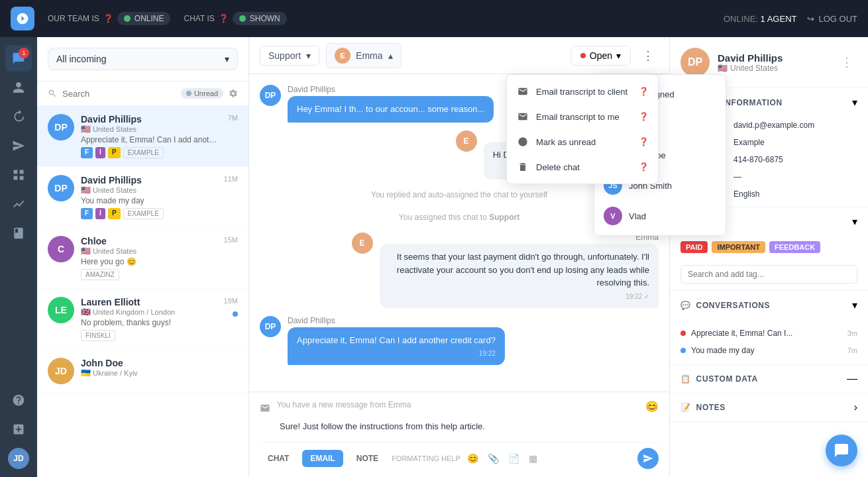 This screenshot has height=477, width=868. What do you see at coordinates (19, 429) in the screenshot?
I see `nav-add` at bounding box center [19, 429].